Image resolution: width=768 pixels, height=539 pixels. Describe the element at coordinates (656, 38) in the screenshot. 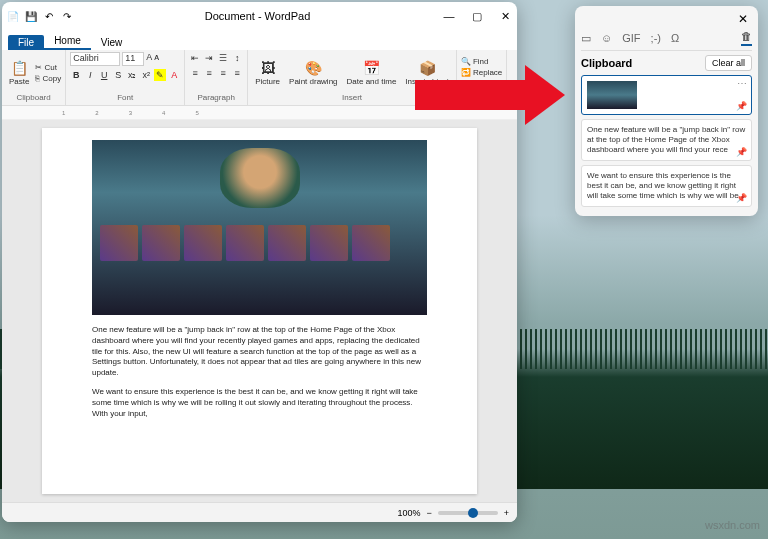

I see `kaomoji-tab-icon: ;-)` at that location.